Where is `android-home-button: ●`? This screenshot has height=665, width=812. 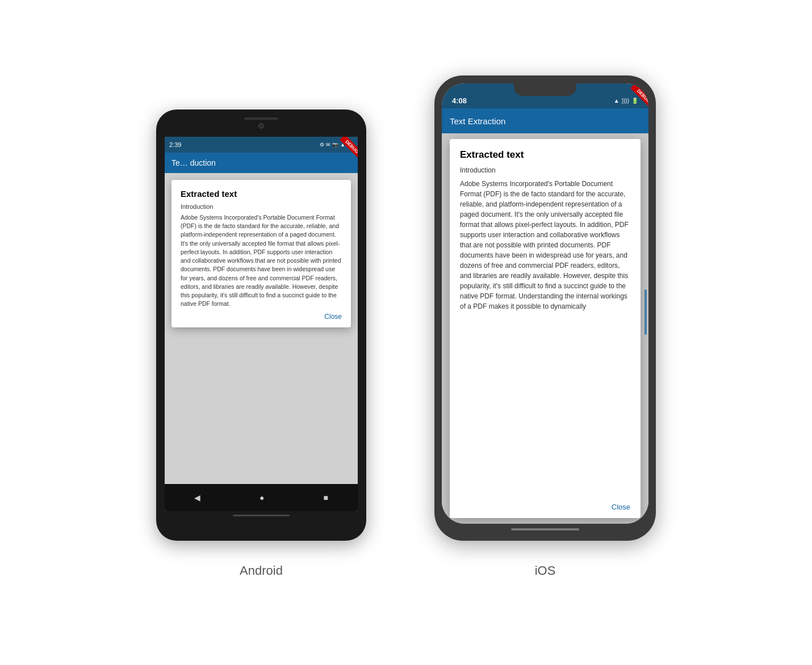
android-home-button: ● is located at coordinates (262, 498).